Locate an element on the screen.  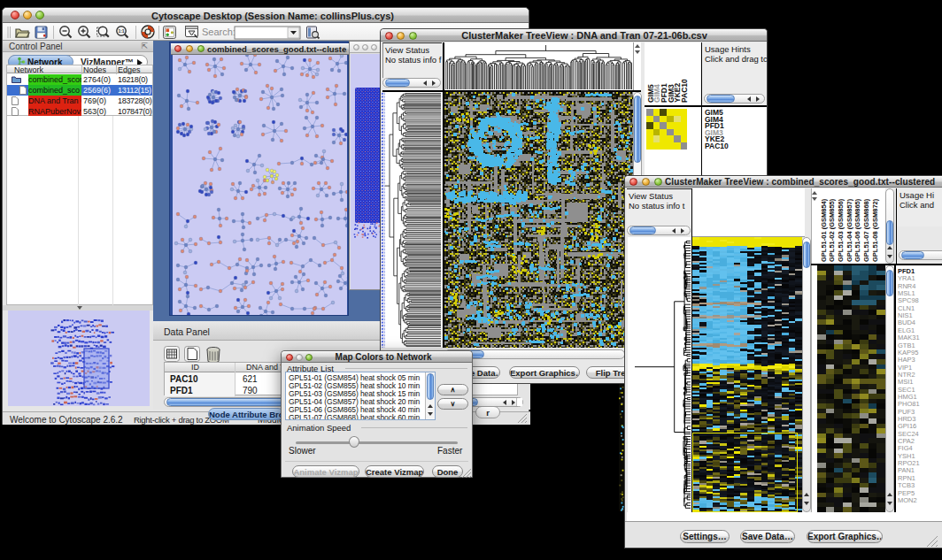
svg-text: GPL51-06 (GSM865) is located at coordinates (857, 230).